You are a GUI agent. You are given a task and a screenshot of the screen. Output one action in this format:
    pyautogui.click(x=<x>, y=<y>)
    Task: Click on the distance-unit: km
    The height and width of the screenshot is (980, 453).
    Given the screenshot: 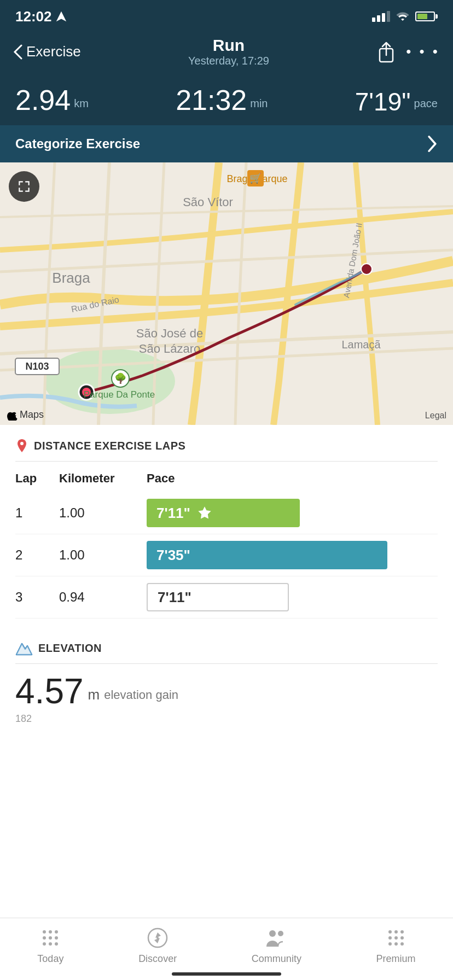 What is the action you would take?
    pyautogui.click(x=81, y=104)
    